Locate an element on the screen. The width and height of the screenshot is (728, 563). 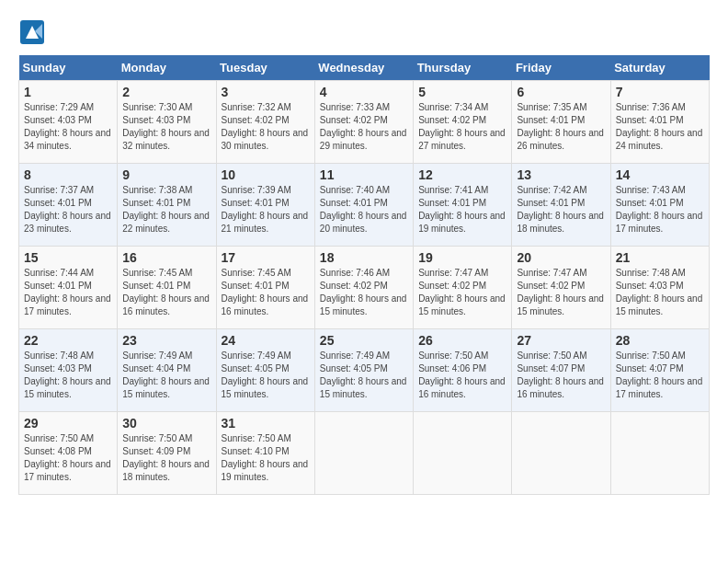
calendar-week-row: 29Sunrise: 7:50 AMSunset: 4:08 PMDayligh… is located at coordinates (364, 454).